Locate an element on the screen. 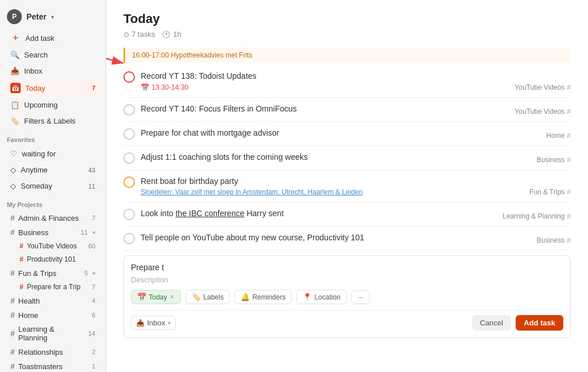  sidebar-item-upcoming: 📋 Upcoming is located at coordinates (53, 105).